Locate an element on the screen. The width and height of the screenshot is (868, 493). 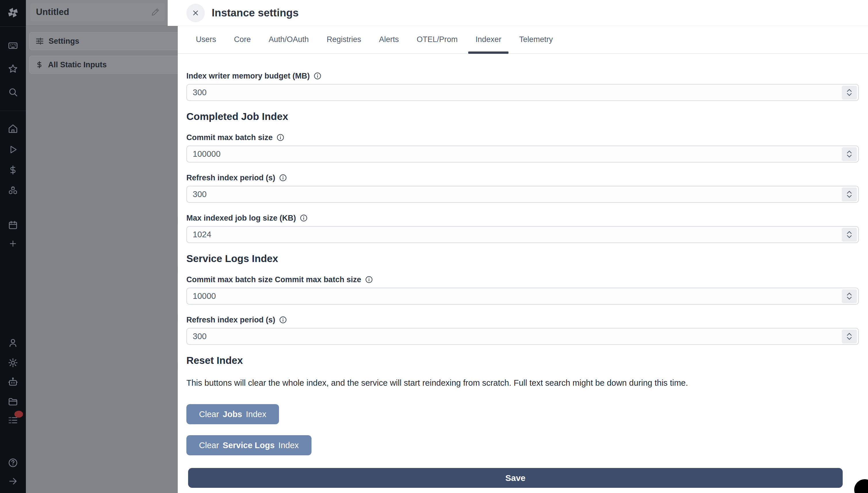
flow-title: Untitled is located at coordinates (52, 12).